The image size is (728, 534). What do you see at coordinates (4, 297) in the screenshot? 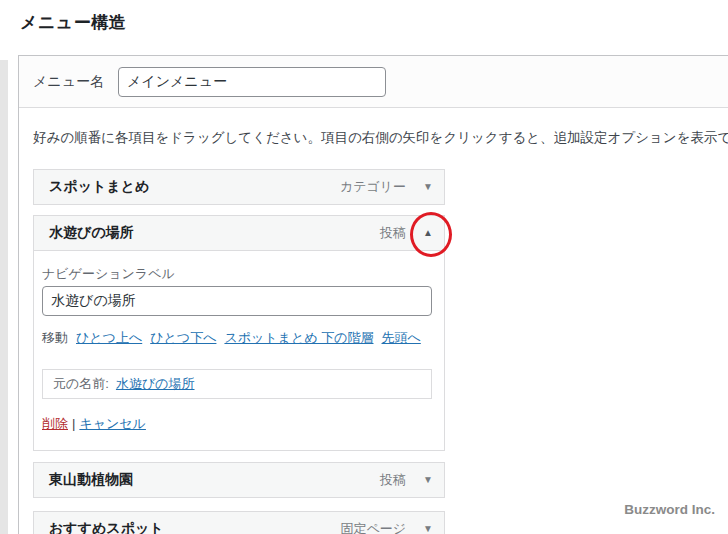
I see `admin-background-strip` at bounding box center [4, 297].